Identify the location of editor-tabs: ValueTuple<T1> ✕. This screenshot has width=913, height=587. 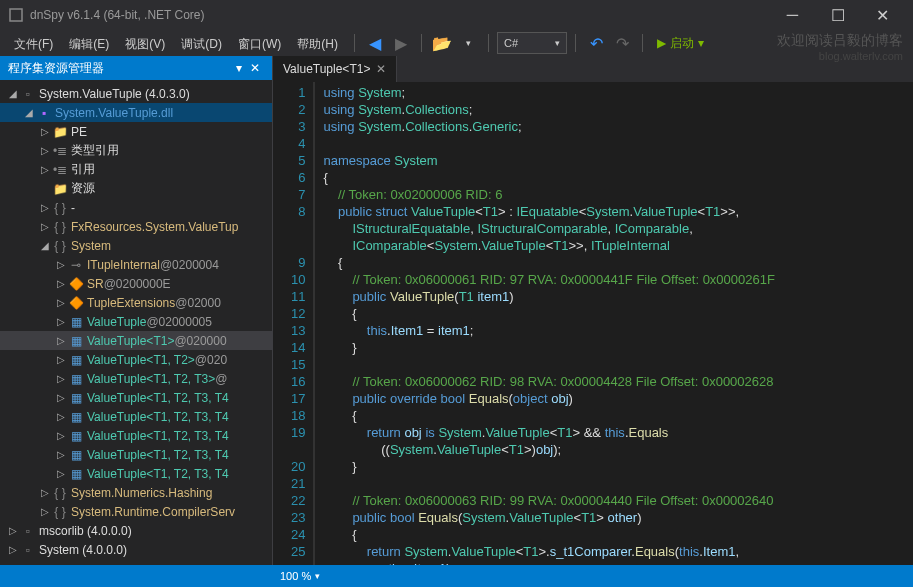
(593, 69).